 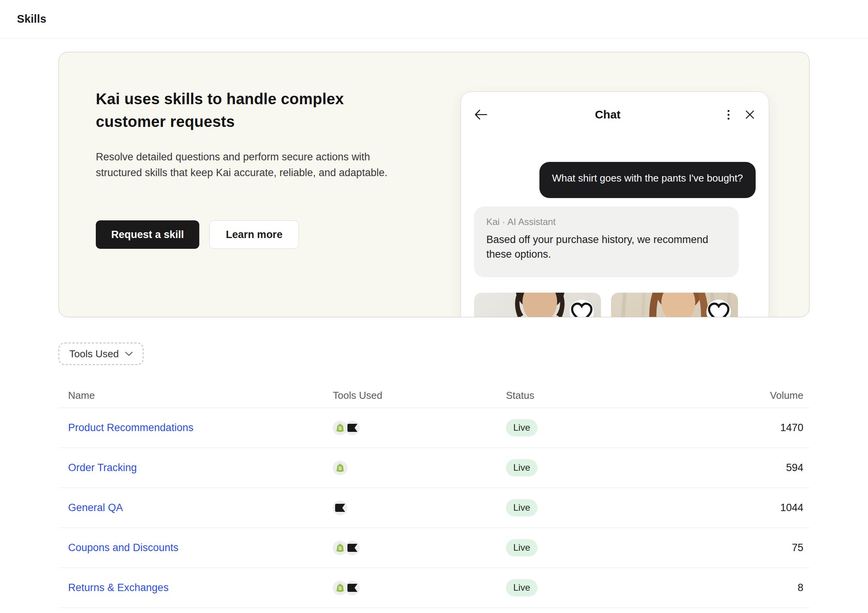 What do you see at coordinates (434, 508) in the screenshot?
I see `table-row: General QA Live 1044` at bounding box center [434, 508].